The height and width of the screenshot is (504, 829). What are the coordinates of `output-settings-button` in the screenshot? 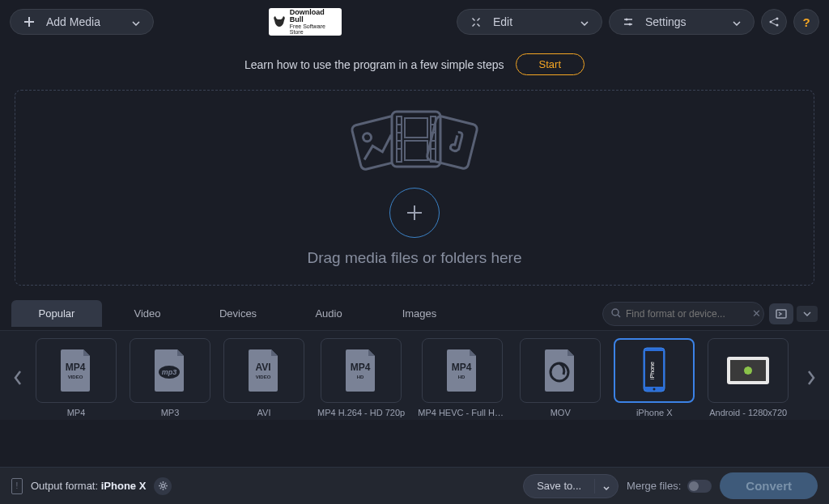 It's located at (163, 486).